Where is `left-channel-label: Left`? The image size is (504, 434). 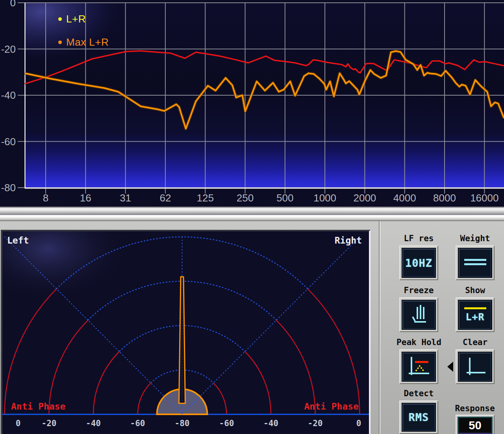
left-channel-label: Left is located at coordinates (18, 240).